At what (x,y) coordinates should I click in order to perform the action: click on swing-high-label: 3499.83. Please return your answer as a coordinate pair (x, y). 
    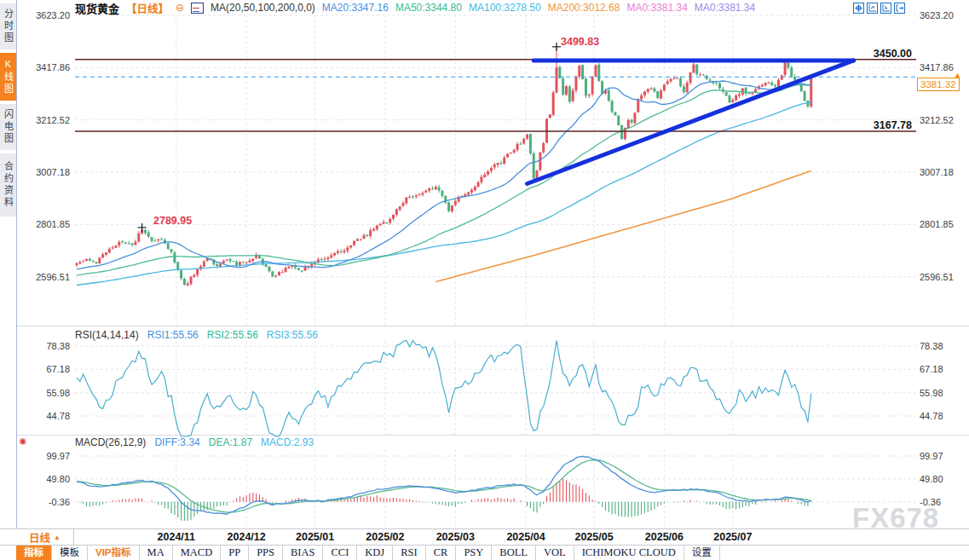
    Looking at the image, I should click on (580, 42).